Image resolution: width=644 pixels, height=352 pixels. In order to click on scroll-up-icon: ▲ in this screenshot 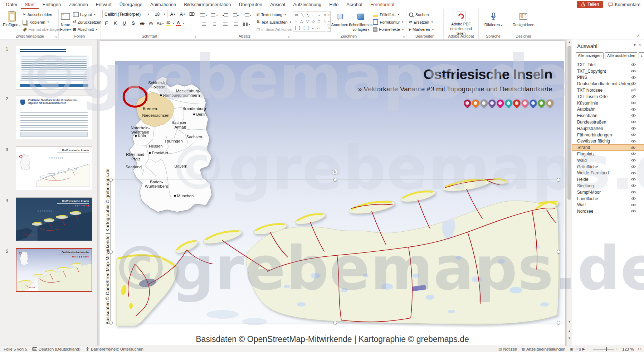, I will do `click(570, 42)`.